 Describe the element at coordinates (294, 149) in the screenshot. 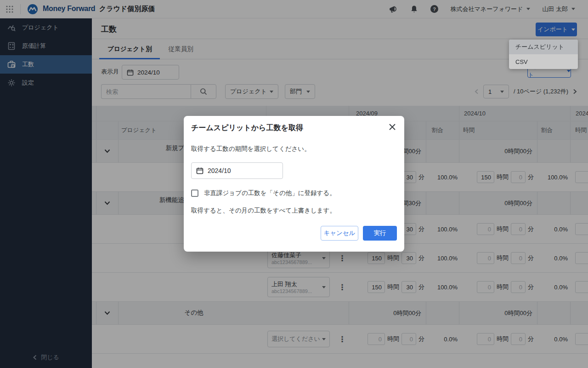

I see `modal-description: 取得する工数の期間を選択してください。` at that location.